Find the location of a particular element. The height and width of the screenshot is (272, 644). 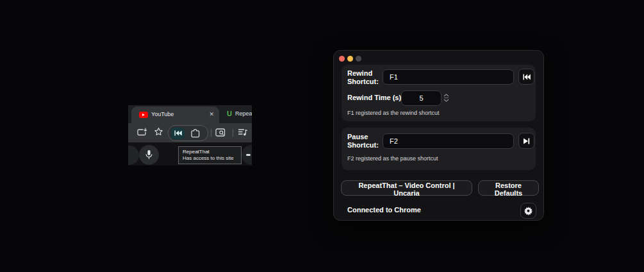

pause-shortcut-input is located at coordinates (449, 141).